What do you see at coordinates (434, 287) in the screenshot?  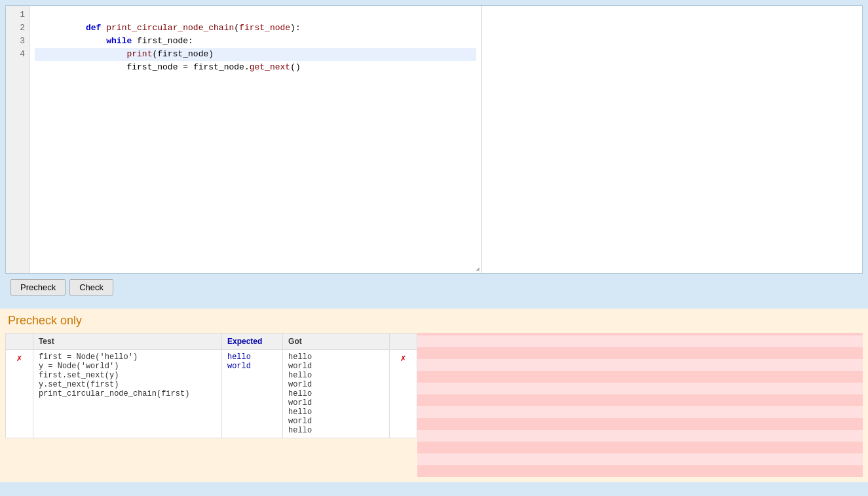 I see `toolbar: Precheck Check` at bounding box center [434, 287].